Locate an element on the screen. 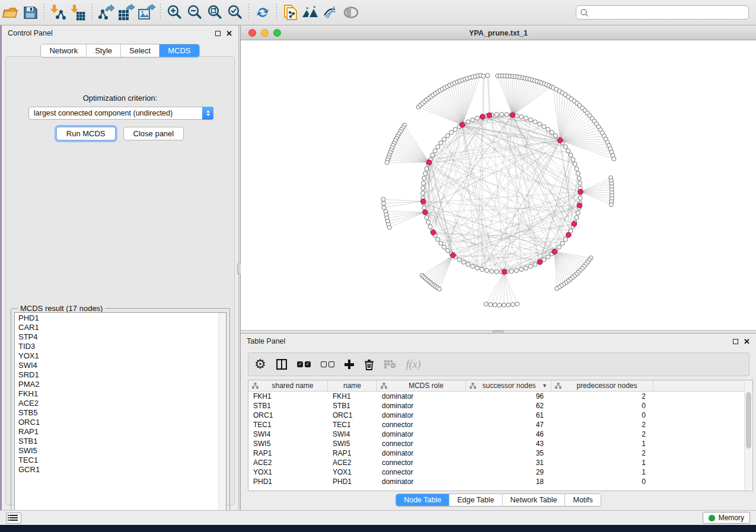 Image resolution: width=756 pixels, height=532 pixels. search-input is located at coordinates (666, 12).